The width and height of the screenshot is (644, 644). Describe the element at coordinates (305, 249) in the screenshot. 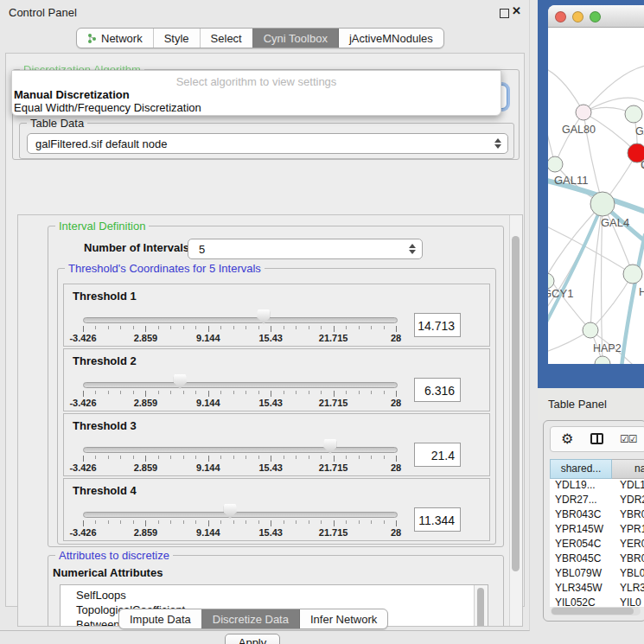

I see `number-of-intervals-select: 5` at that location.